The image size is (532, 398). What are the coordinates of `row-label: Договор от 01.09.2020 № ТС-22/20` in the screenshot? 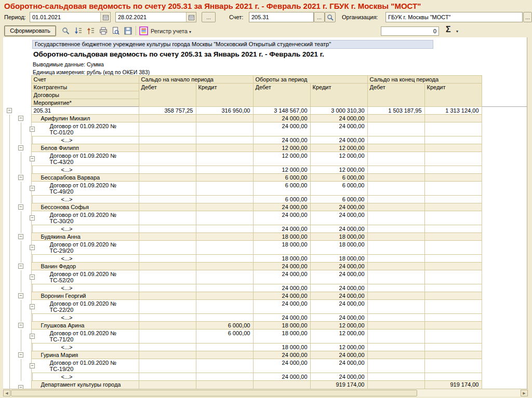 It's located at (85, 307).